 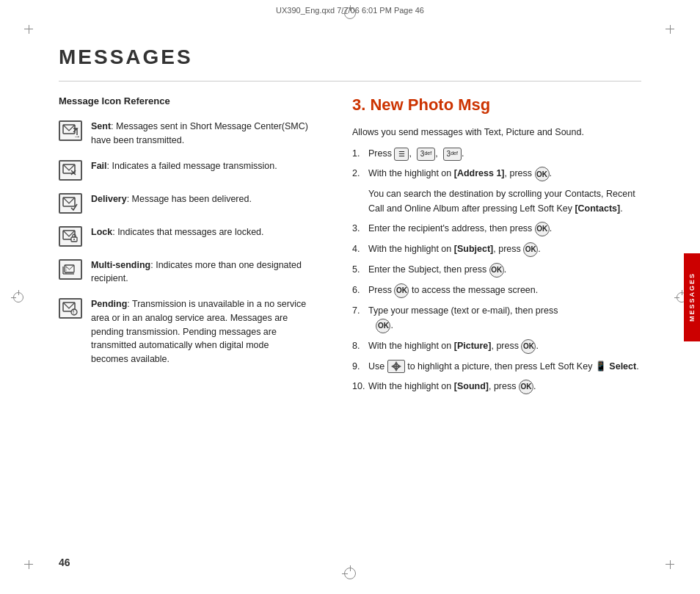 What do you see at coordinates (359, 319) in the screenshot?
I see `step-7-num: 7.` at bounding box center [359, 319].